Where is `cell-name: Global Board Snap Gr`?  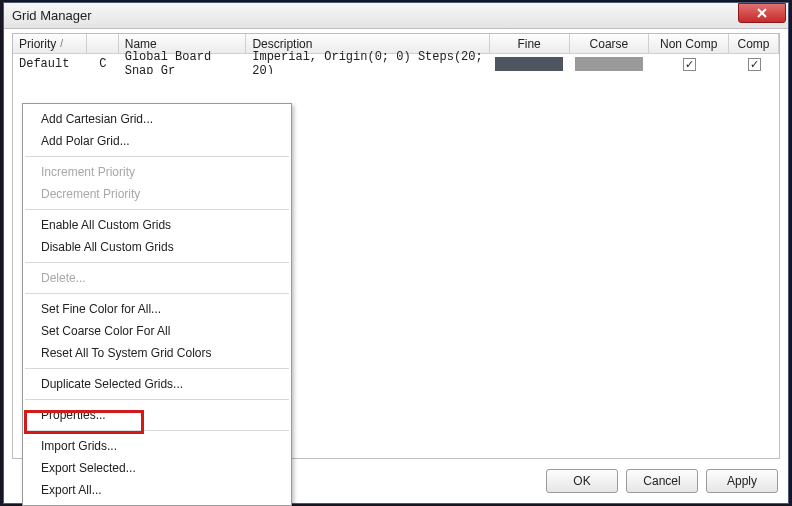 cell-name: Global Board Snap Gr is located at coordinates (183, 64).